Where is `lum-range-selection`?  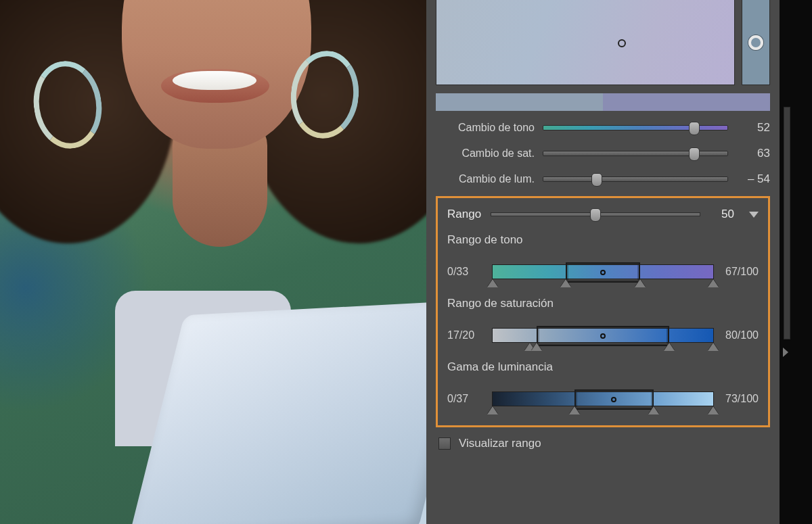 lum-range-selection is located at coordinates (614, 400).